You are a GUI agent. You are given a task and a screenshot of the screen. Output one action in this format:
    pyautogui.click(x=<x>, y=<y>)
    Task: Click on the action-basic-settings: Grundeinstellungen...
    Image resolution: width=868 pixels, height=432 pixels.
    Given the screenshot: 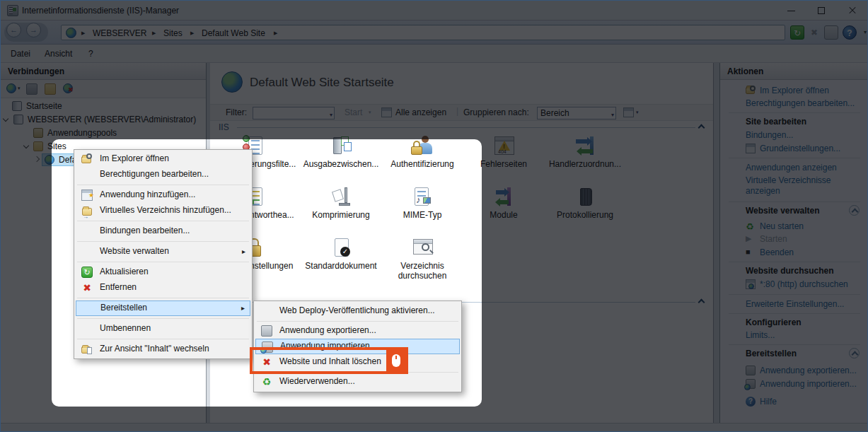 What is the action you would take?
    pyautogui.click(x=800, y=148)
    